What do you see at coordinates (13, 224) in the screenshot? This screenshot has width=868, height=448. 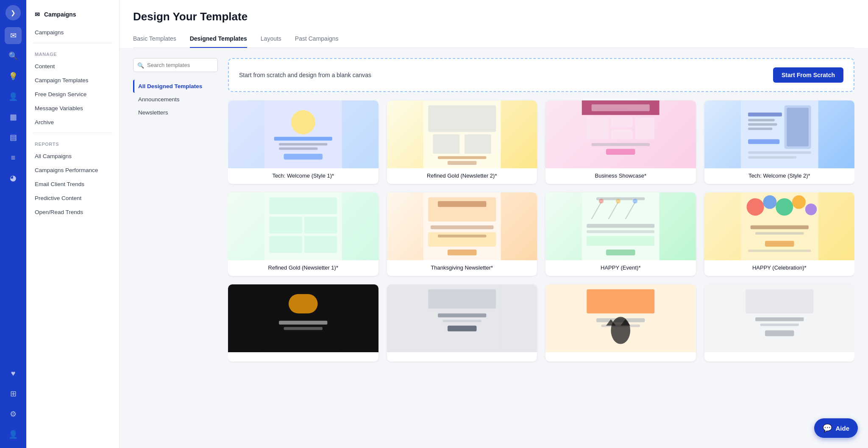 I see `icon-sidebar: ❯ ✉ 🔍 💡 👤 ▦ ▤ ≡ ◕ ♥ ⊞ ⚙ 👤` at bounding box center [13, 224].